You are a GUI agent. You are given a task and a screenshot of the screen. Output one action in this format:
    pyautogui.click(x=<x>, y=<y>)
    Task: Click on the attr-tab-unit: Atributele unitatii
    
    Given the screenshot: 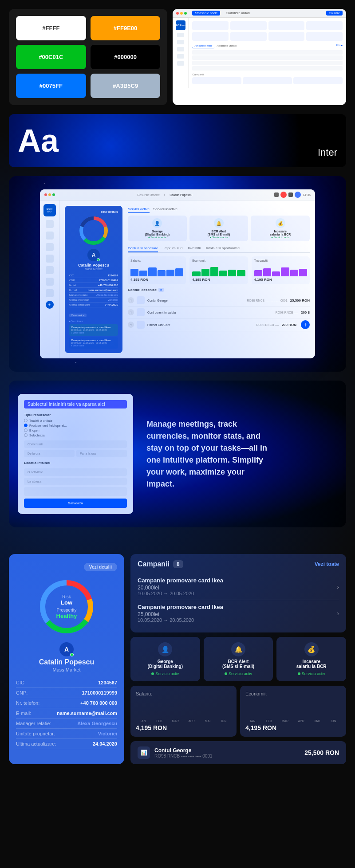 What is the action you would take?
    pyautogui.click(x=226, y=46)
    